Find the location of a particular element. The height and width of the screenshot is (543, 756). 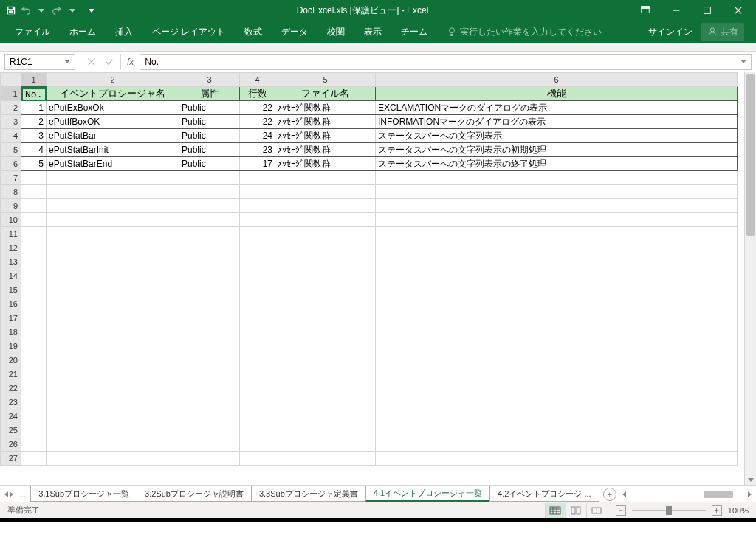

row-header: 1 is located at coordinates (11, 94).